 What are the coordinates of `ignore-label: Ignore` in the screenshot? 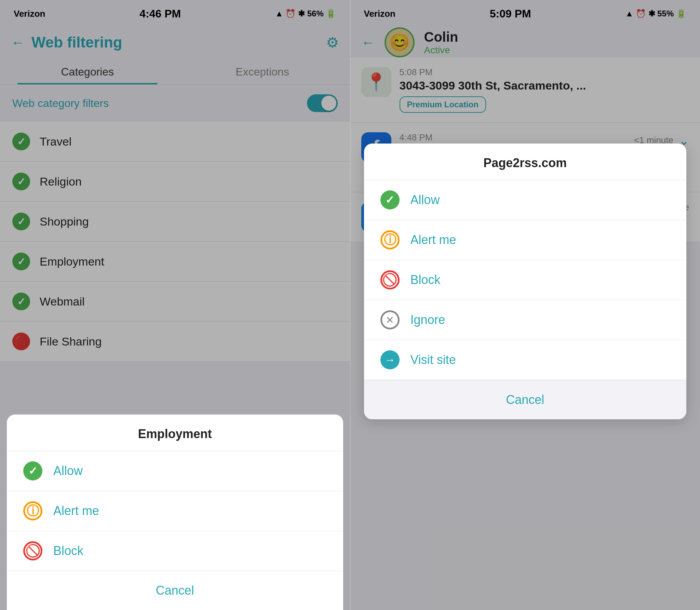 It's located at (428, 320).